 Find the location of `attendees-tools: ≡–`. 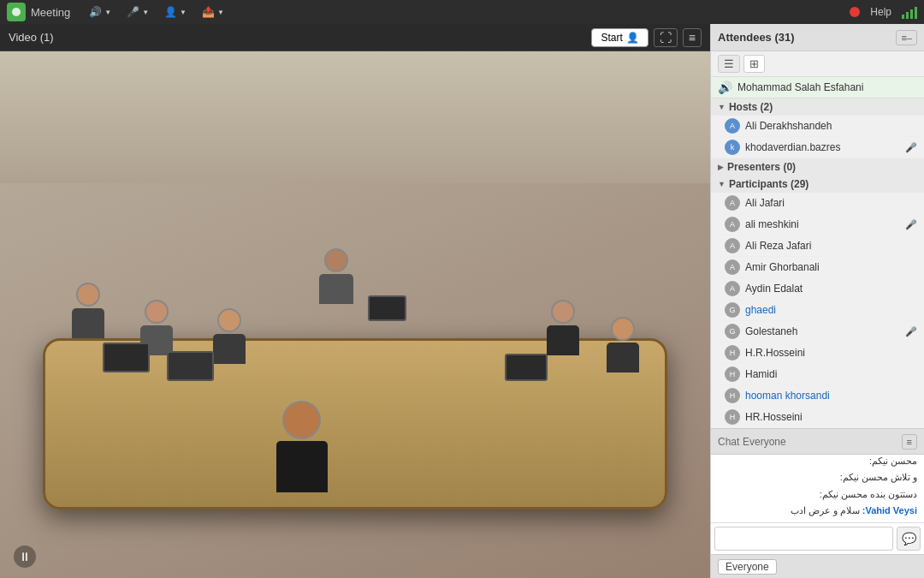

attendees-tools: ≡– is located at coordinates (907, 38).